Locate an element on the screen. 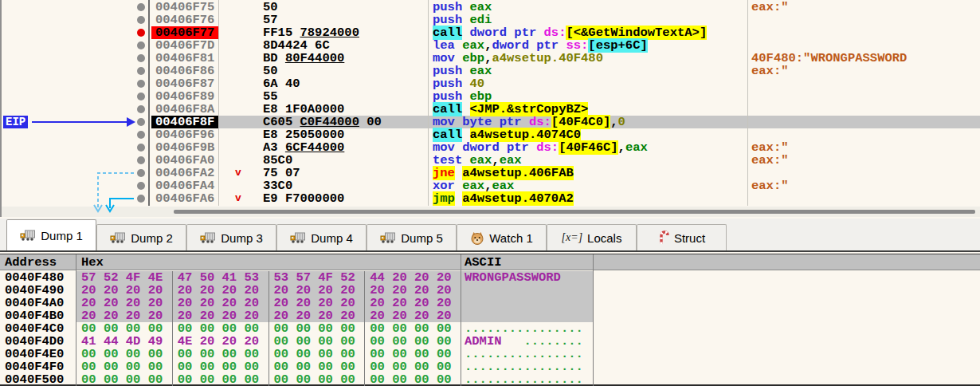 The image size is (980, 386). bytes-column-separator is located at coordinates (429, 103).